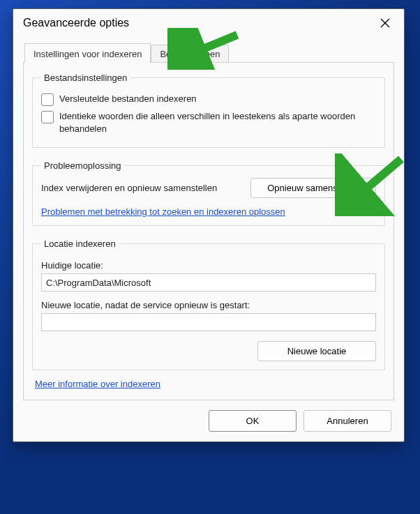 The width and height of the screenshot is (420, 514). Describe the element at coordinates (209, 212) in the screenshot. I see `troubleshoot-link: Problemen met betrekking tot zoeken en i…` at that location.